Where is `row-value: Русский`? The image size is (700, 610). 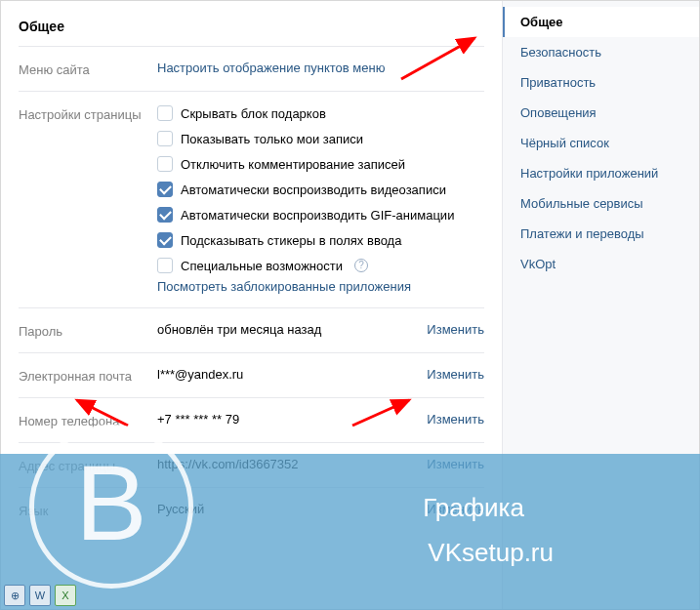
row-value: Русский is located at coordinates (283, 509).